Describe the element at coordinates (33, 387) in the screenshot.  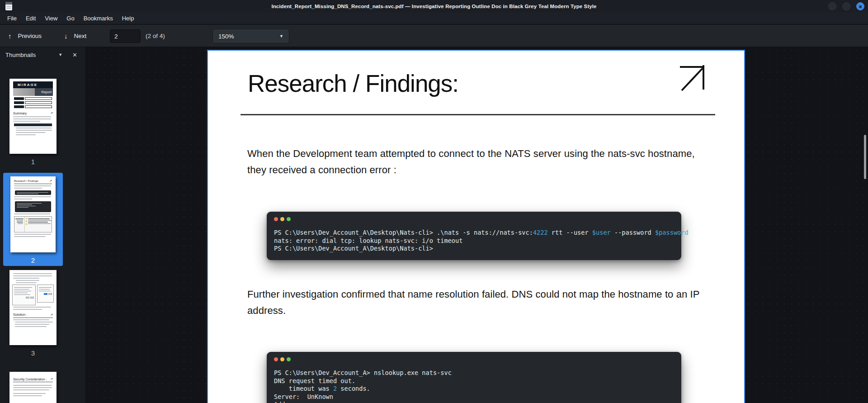
I see `thumbnail-page-4: Security Consideration : ↗` at that location.